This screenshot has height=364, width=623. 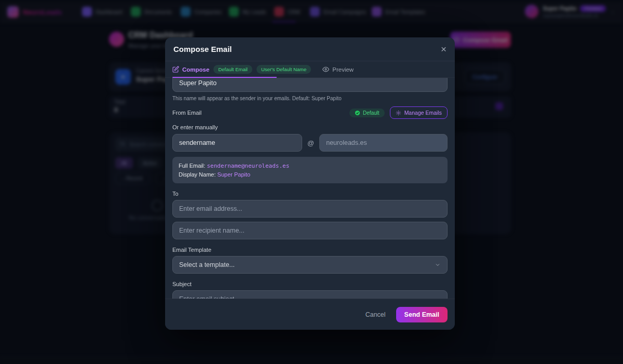 I want to click on cancel-button: Cancel, so click(x=376, y=315).